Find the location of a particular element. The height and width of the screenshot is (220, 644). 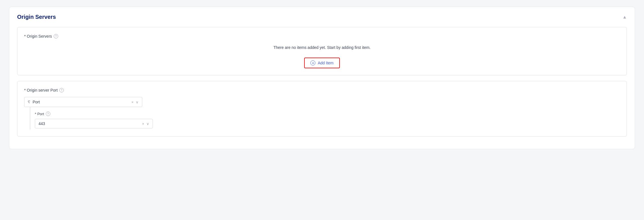

origin-server-port-help-icon: ? is located at coordinates (62, 90).